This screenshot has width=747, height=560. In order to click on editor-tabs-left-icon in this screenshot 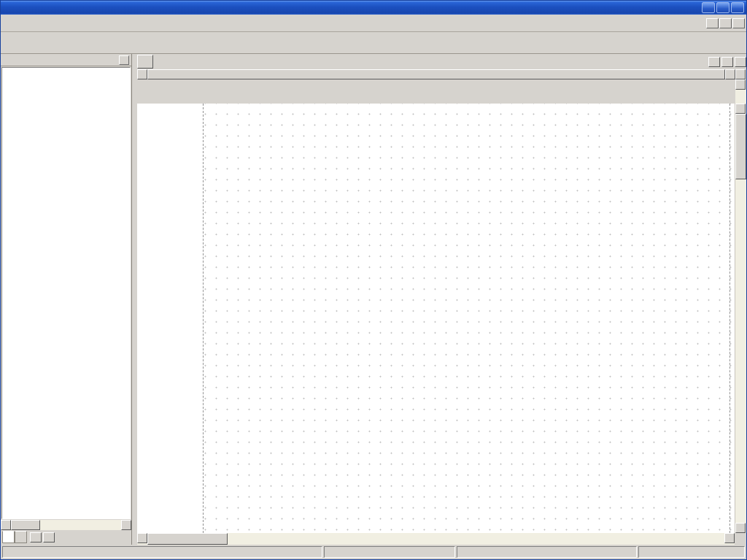, I will do `click(714, 62)`.